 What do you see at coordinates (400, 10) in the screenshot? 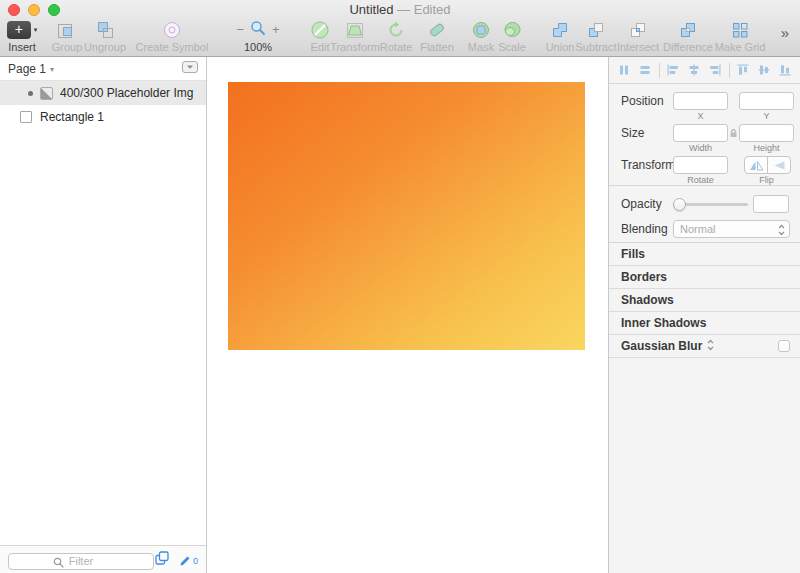
I see `window-title: Untitled — Edited` at bounding box center [400, 10].